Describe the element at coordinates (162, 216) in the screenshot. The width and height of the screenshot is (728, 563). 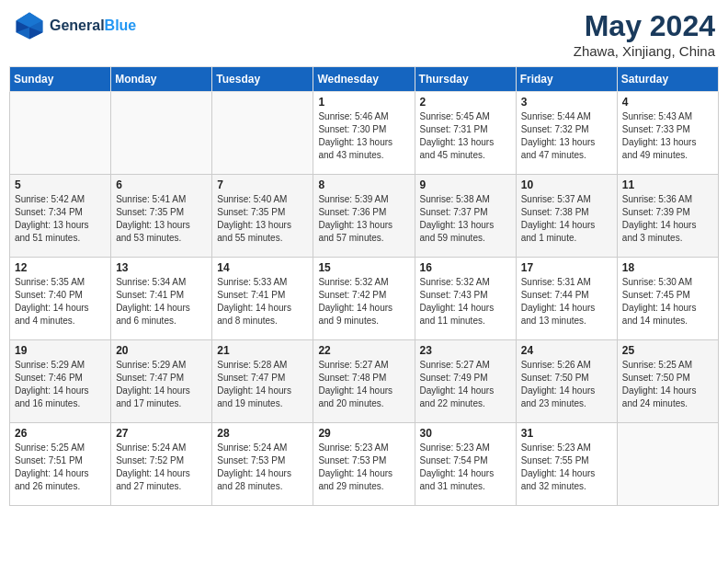
I see `calendar-cell: 6Sunrise: 5:41 AMSunset: 7:35 PMDaylight…` at that location.